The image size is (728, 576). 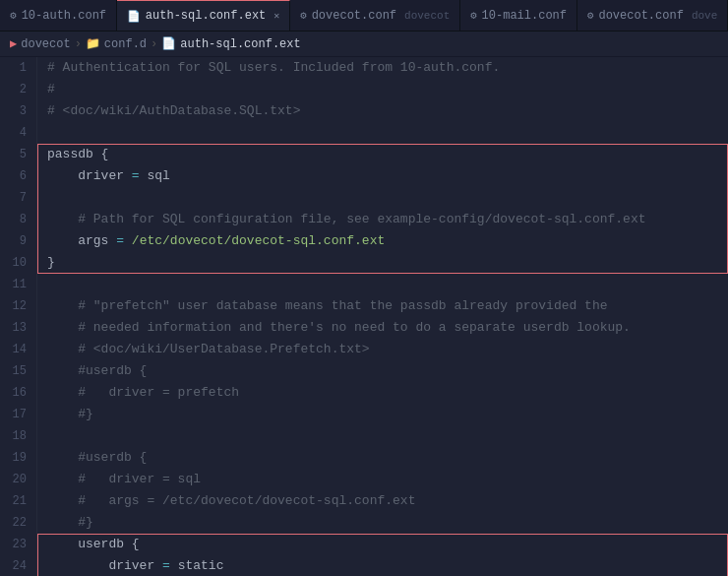 What do you see at coordinates (383, 111) in the screenshot?
I see `code-line-3: # <doc/wiki/AuthDatabase.SQL.txt>` at bounding box center [383, 111].